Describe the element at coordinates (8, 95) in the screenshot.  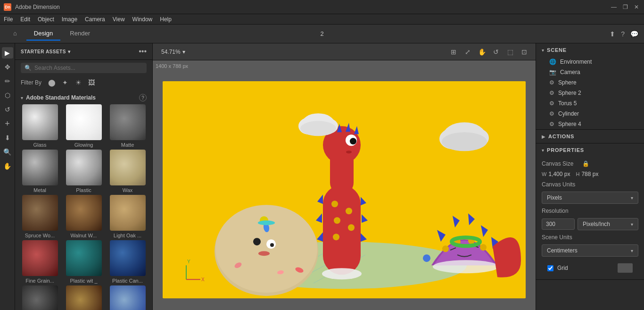
I see `shape-tool: ⬡` at that location.